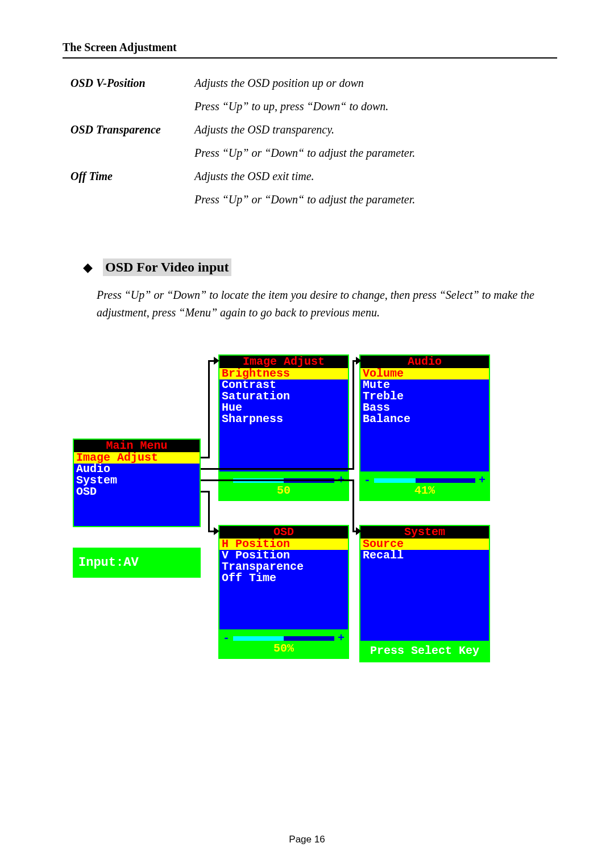 The height and width of the screenshot is (868, 614). I want to click on page-header: The Screen Adjustment, so click(310, 50).